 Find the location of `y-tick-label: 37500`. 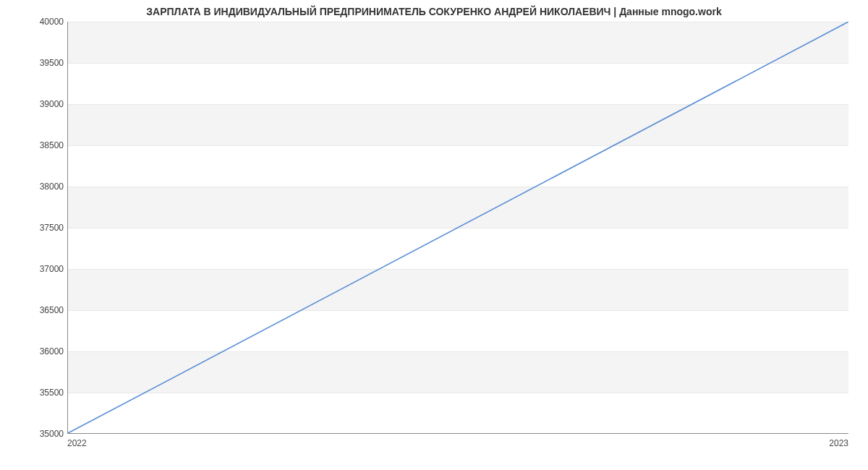

y-tick-label: 37500 is located at coordinates (32, 228).